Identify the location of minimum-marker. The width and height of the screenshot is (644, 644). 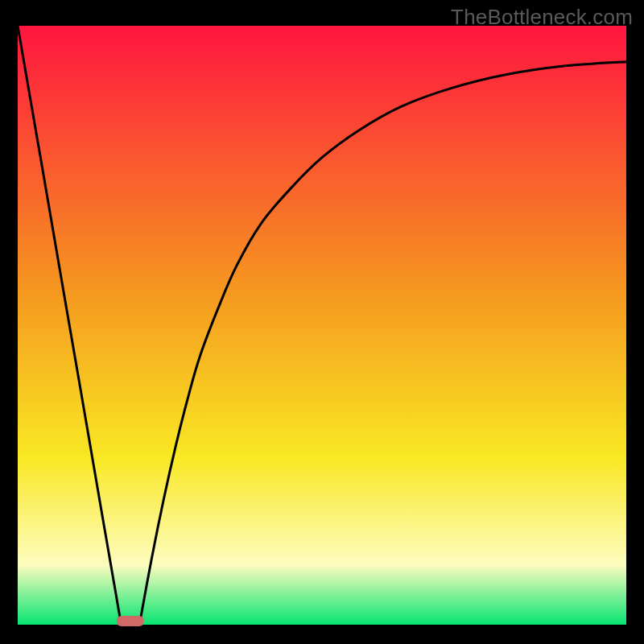
(130, 621).